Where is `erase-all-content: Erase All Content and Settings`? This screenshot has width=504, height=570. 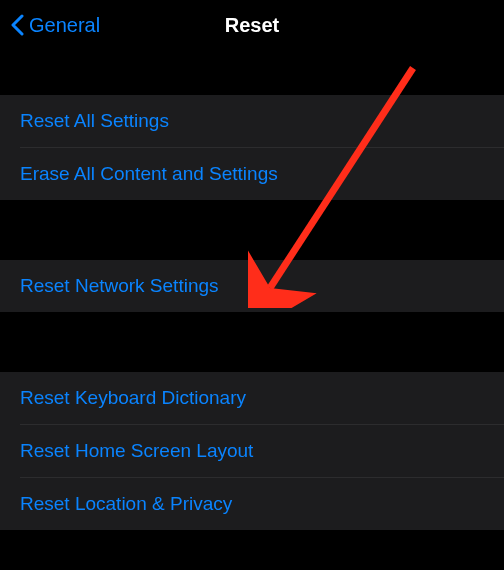 erase-all-content: Erase All Content and Settings is located at coordinates (252, 174).